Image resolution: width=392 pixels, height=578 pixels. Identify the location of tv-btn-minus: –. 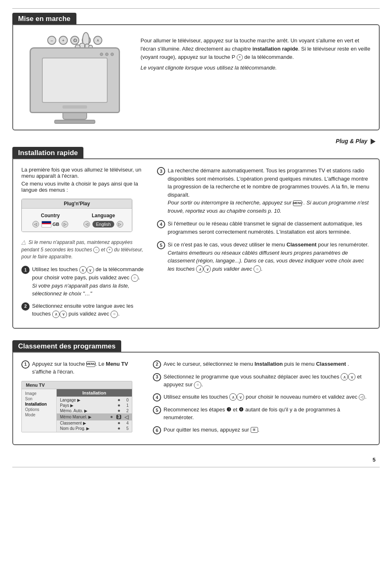
(52, 40).